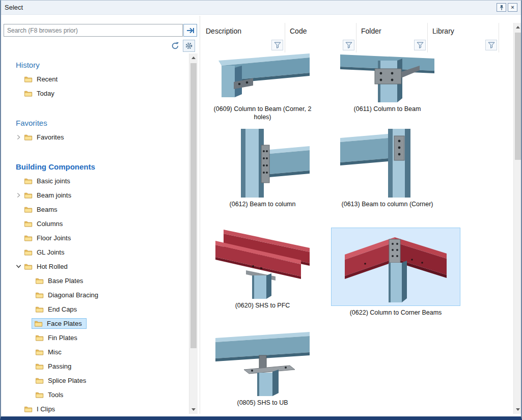 The height and width of the screenshot is (420, 522). What do you see at coordinates (93, 31) in the screenshot?
I see `search-input` at bounding box center [93, 31].